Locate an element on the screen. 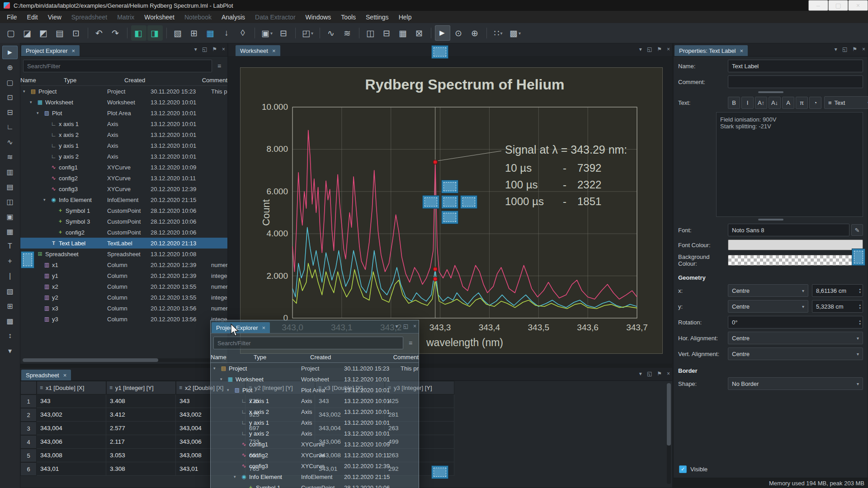 This screenshot has width=868, height=488. duplicate-worksheet-button: ⊟ is located at coordinates (284, 33).